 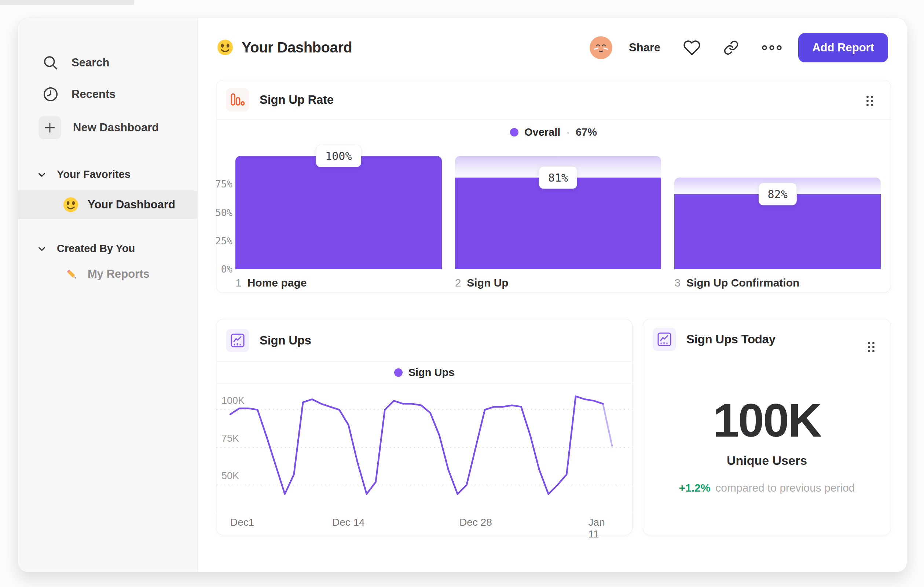 I want to click on sidebar-item-new-dashboard: New Dashboard, so click(x=99, y=127).